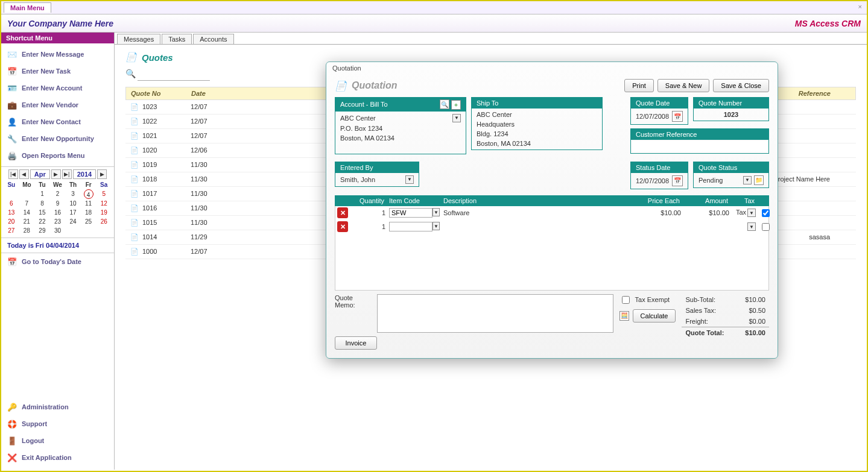 Image resolution: width=868 pixels, height=472 pixels. What do you see at coordinates (56, 174) in the screenshot?
I see `cal-next-month: ▶` at bounding box center [56, 174].